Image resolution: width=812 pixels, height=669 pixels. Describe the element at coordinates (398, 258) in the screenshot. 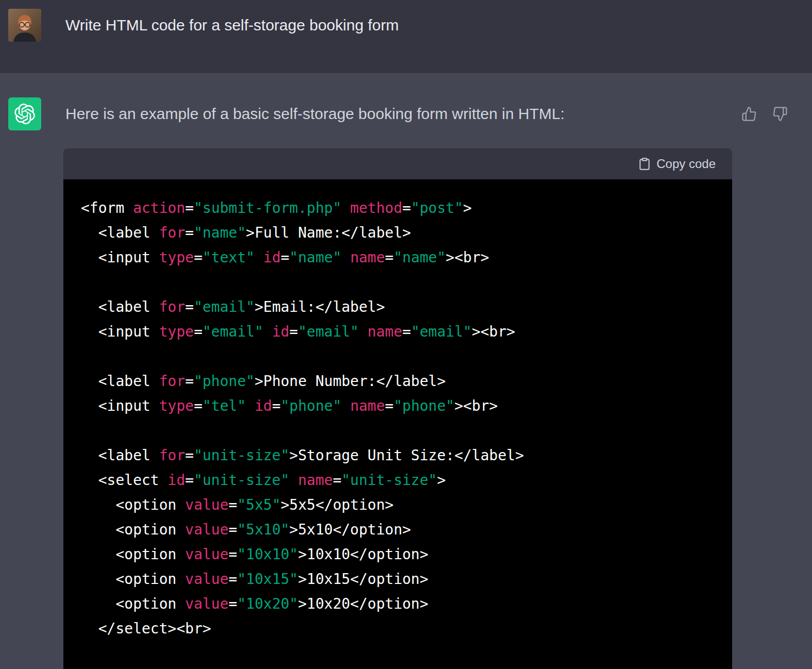

I see `code-line: <input type="text" id="name" name="name"…` at that location.